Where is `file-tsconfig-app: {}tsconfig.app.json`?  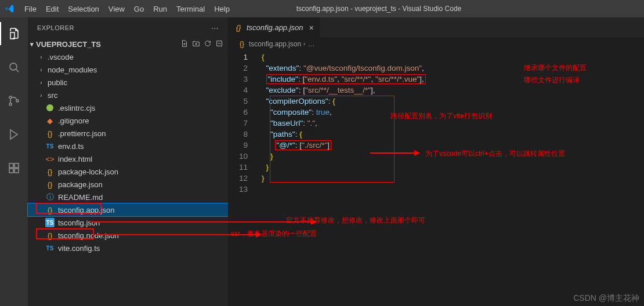 file-tsconfig-app: {}tsconfig.app.json is located at coordinates (128, 210).